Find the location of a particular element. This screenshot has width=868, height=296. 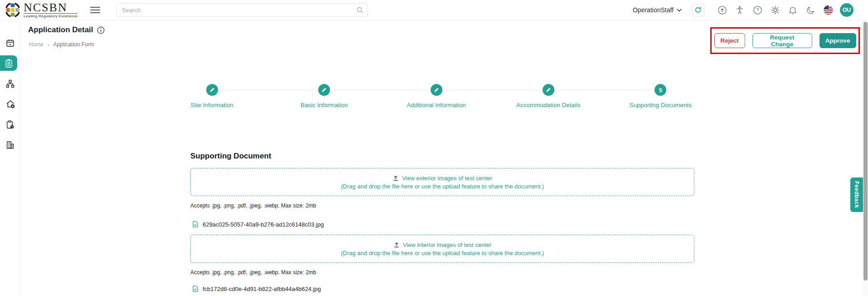

vertical-scrollbar is located at coordinates (865, 158).